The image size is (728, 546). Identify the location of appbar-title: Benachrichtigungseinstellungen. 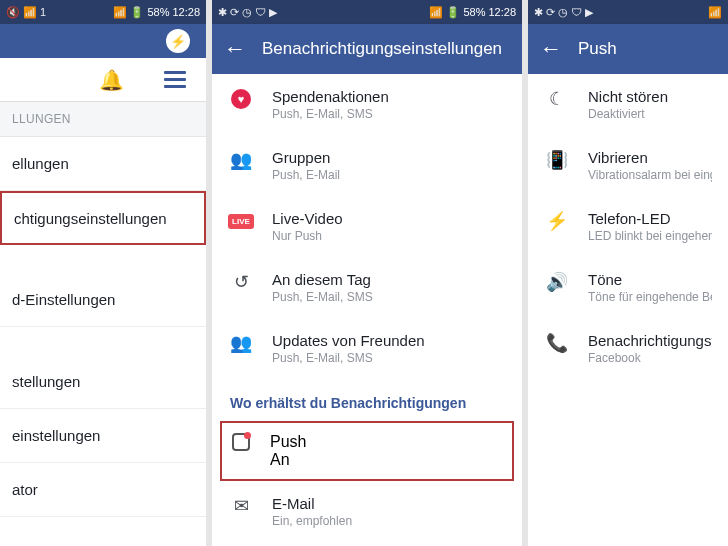
(382, 49).